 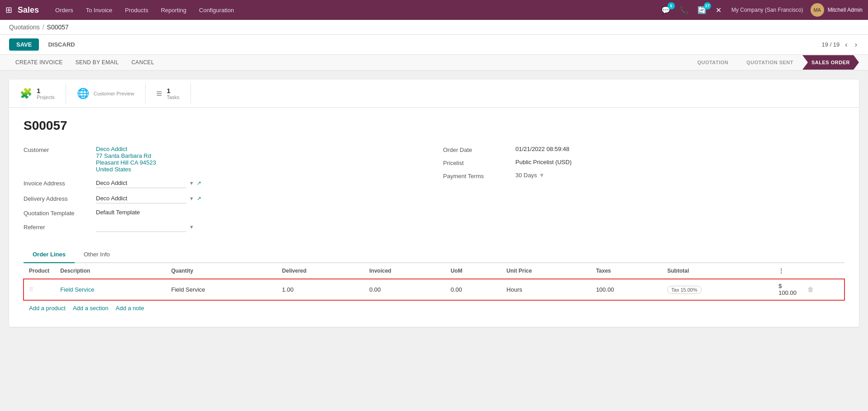 I want to click on invoice-address-input, so click(x=141, y=183).